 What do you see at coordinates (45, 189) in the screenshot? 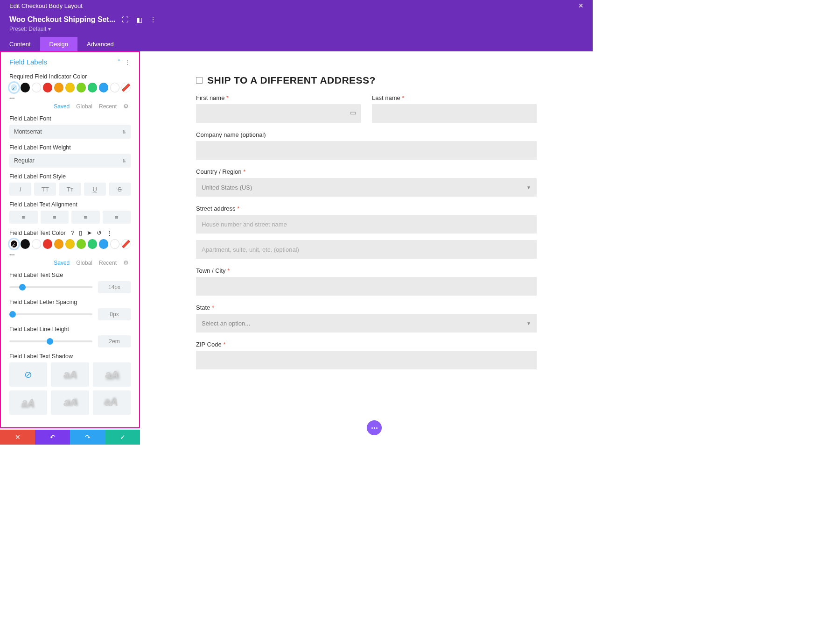
I see `style-uppercase-button: TT` at bounding box center [45, 189].